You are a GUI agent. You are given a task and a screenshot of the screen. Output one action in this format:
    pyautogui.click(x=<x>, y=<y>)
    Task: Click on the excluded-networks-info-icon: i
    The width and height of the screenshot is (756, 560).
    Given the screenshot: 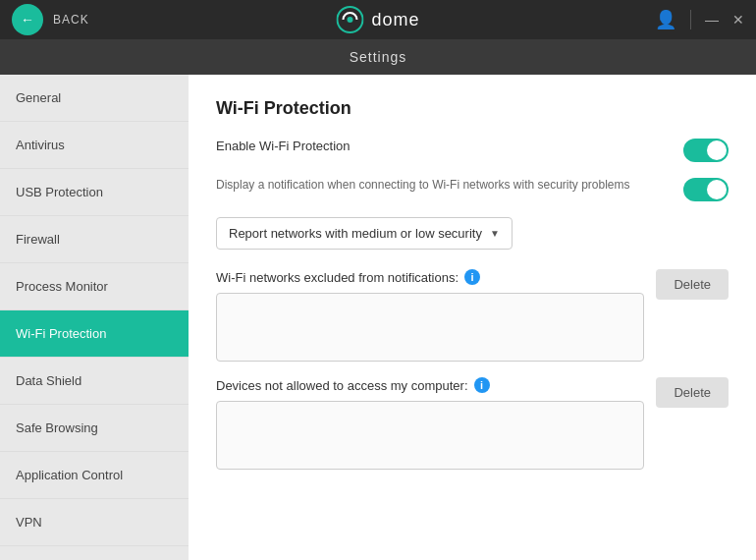 What is the action you would take?
    pyautogui.click(x=472, y=277)
    